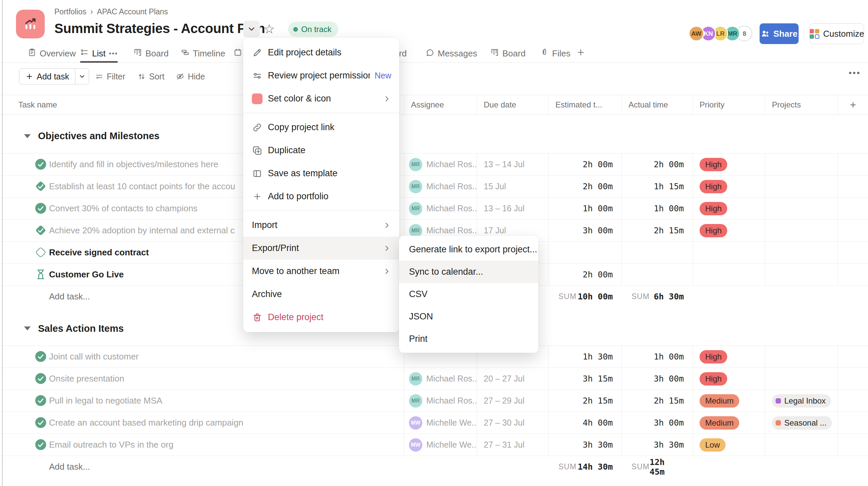  I want to click on filter-button: Filter, so click(110, 76).